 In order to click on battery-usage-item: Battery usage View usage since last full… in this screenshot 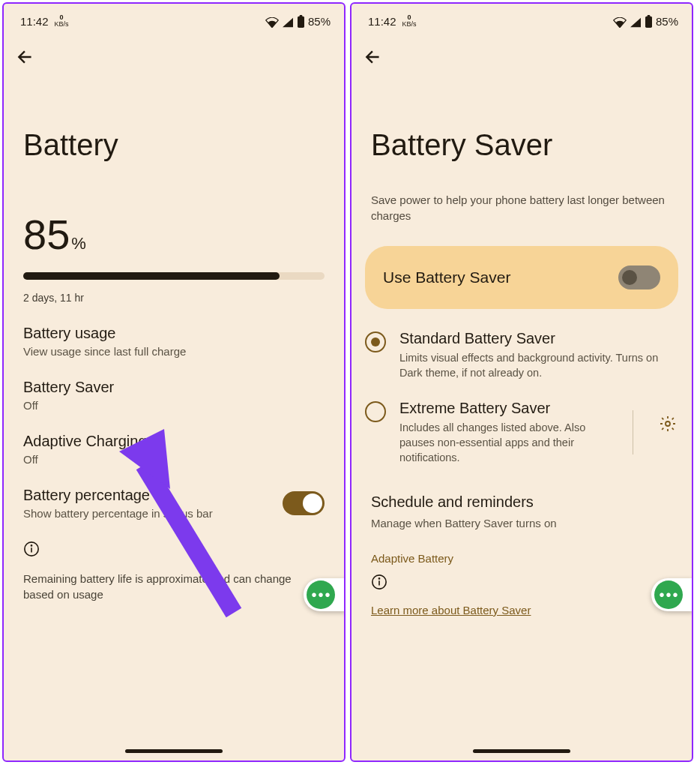, I will do `click(174, 335)`.